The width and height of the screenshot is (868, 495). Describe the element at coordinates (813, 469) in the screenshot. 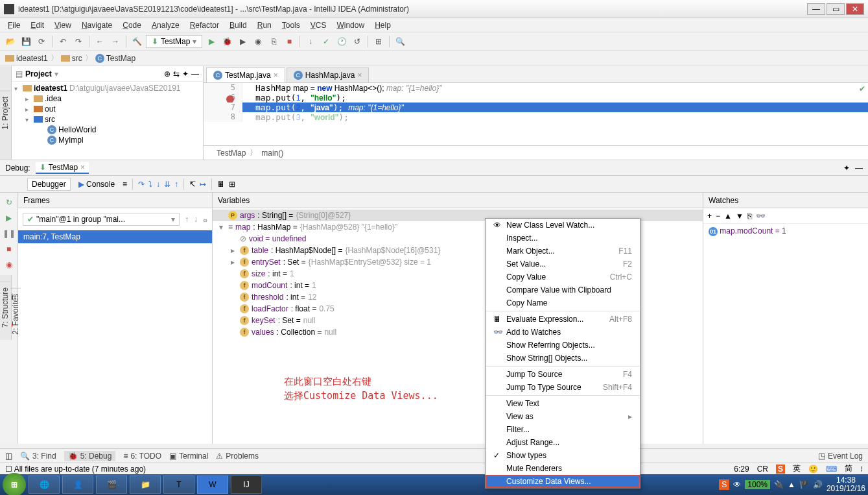

I see `ime-emoji-icon: 🙂` at that location.